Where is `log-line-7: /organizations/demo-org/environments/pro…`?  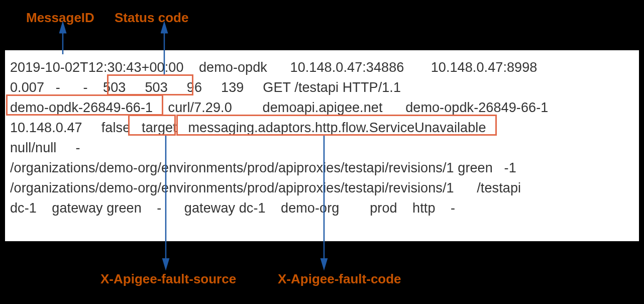 log-line-7: /organizations/demo-org/environments/pro… is located at coordinates (265, 188).